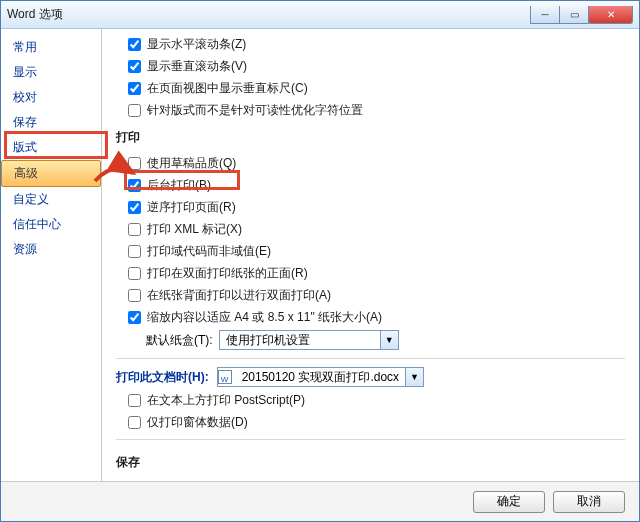  Describe the element at coordinates (545, 15) in the screenshot. I see `minimize-button: ─` at that location.